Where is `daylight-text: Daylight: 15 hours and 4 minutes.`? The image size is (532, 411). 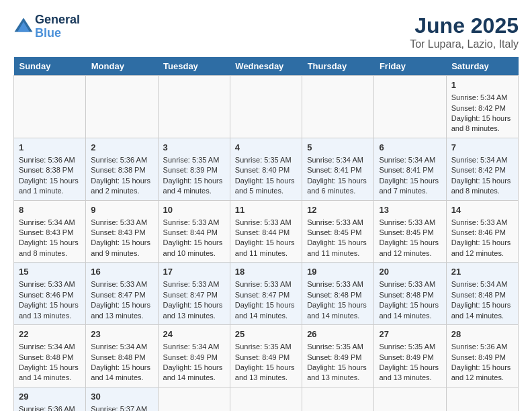
daylight-text: Daylight: 15 hours and 4 minutes. is located at coordinates (193, 185).